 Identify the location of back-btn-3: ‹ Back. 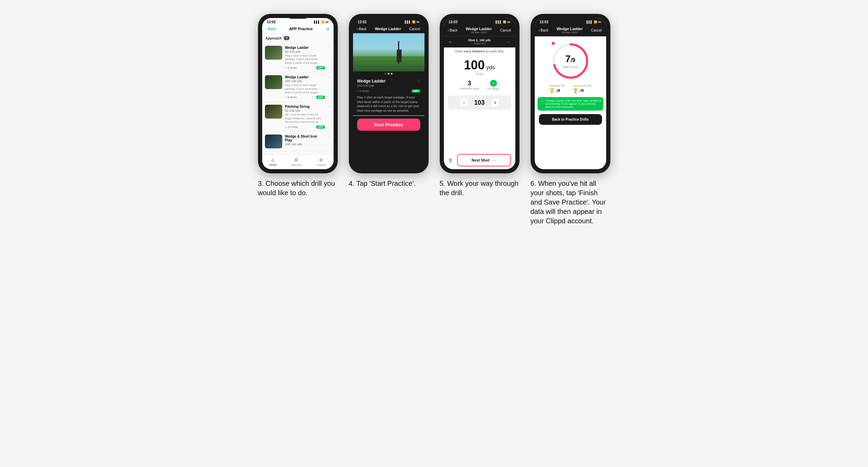
(271, 29).